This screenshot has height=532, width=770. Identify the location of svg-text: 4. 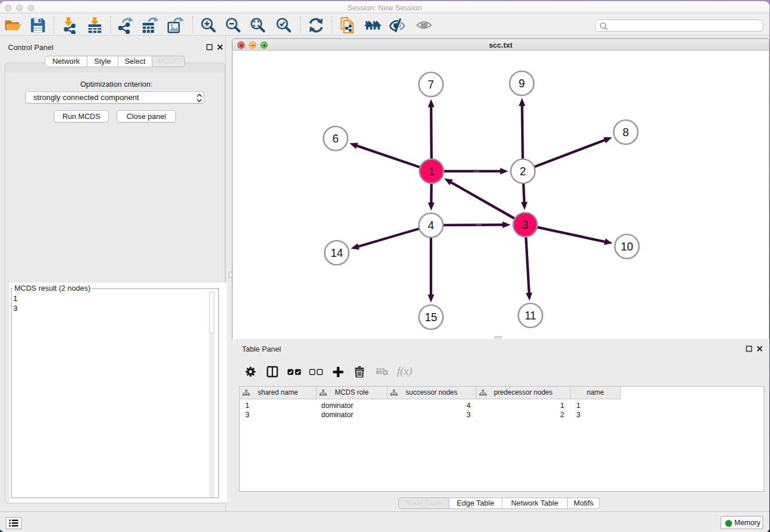
(431, 225).